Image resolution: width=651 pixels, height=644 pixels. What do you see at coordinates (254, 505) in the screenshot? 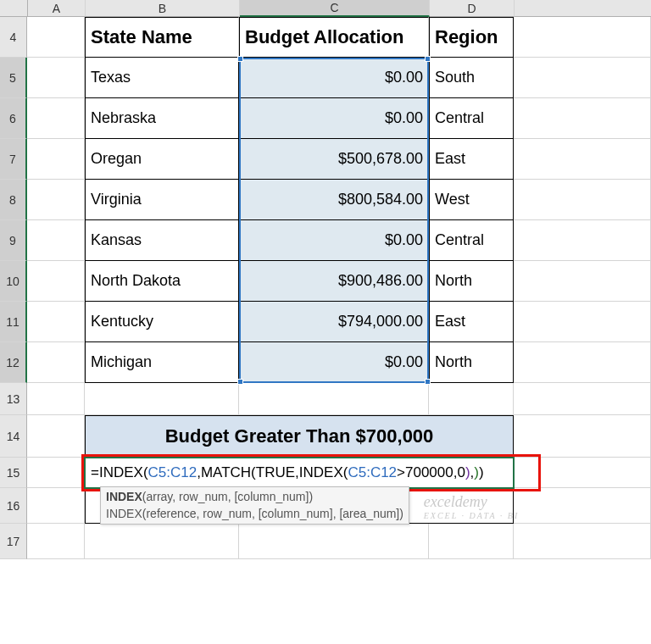
I see `function-tooltip: INDEX(array, row_num, [column_num]) INDE…` at bounding box center [254, 505].